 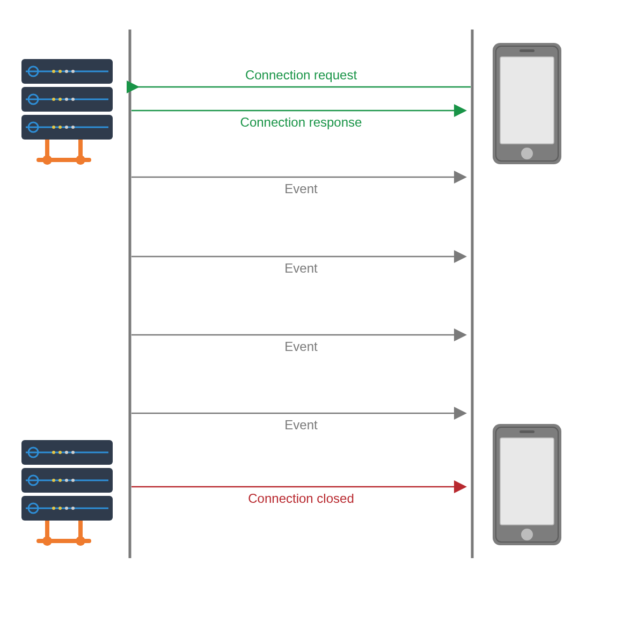 What do you see at coordinates (301, 498) in the screenshot?
I see `message-label: Connection closed` at bounding box center [301, 498].